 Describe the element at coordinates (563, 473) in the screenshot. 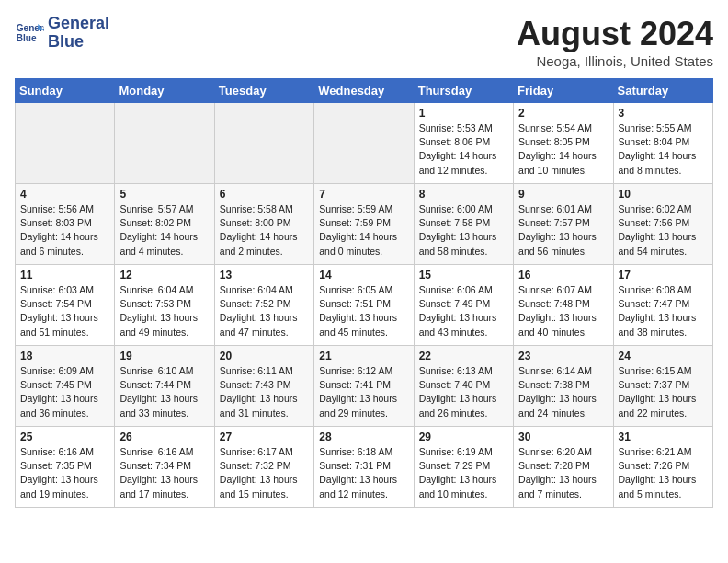

I see `cell-text: Sunrise: 6:20 AMSunset: 7:28 PMDaylight:…` at that location.